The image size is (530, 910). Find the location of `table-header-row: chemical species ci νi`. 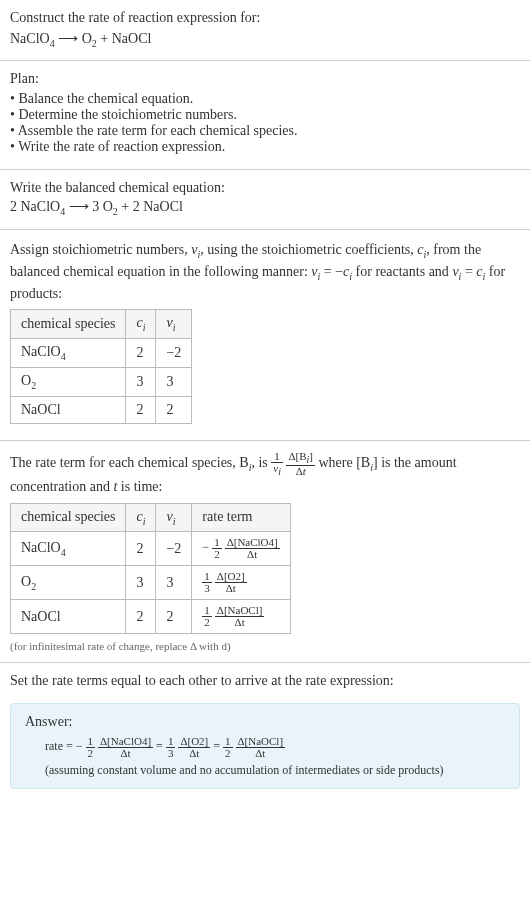

table-header-row: chemical species ci νi is located at coordinates (102, 324).